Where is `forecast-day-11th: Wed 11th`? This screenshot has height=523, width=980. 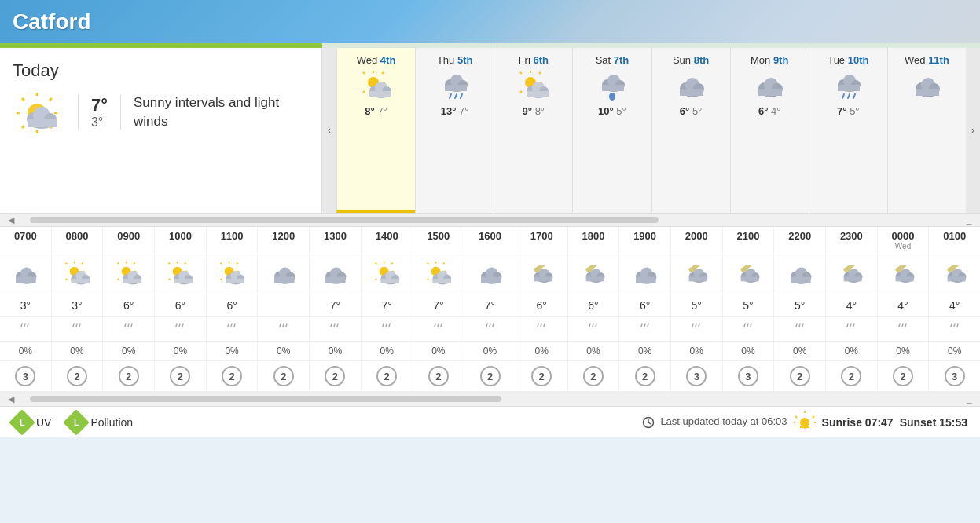
forecast-day-11th: Wed 11th is located at coordinates (927, 130).